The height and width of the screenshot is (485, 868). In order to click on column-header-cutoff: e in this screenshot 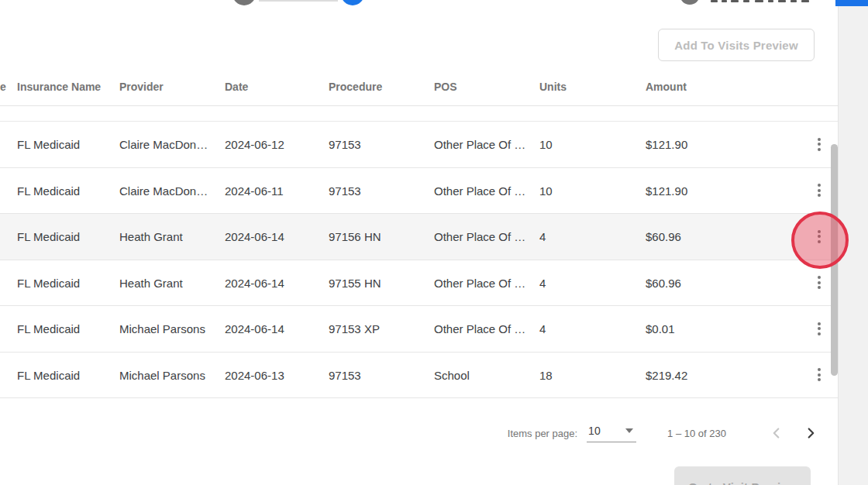, I will do `click(3, 87)`.